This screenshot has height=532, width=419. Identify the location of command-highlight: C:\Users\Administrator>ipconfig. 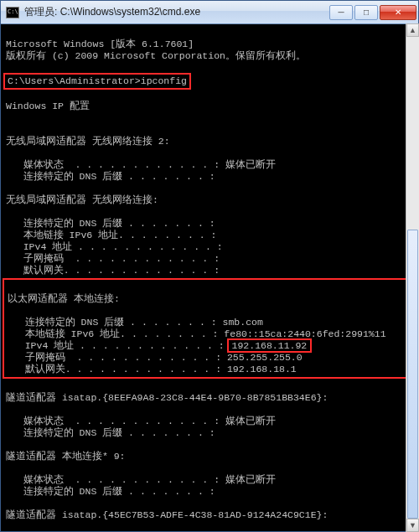
(97, 81).